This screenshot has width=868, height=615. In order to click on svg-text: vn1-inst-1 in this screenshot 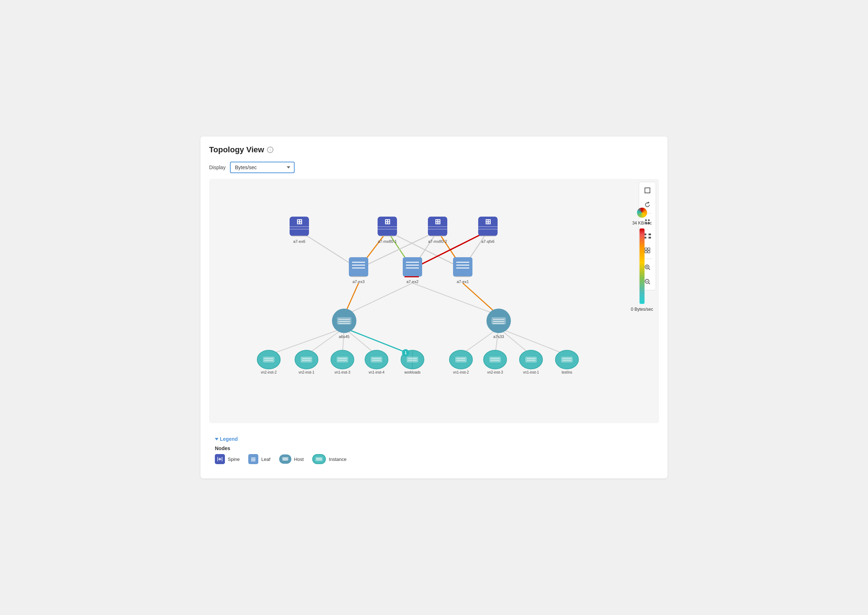, I will do `click(531, 372)`.